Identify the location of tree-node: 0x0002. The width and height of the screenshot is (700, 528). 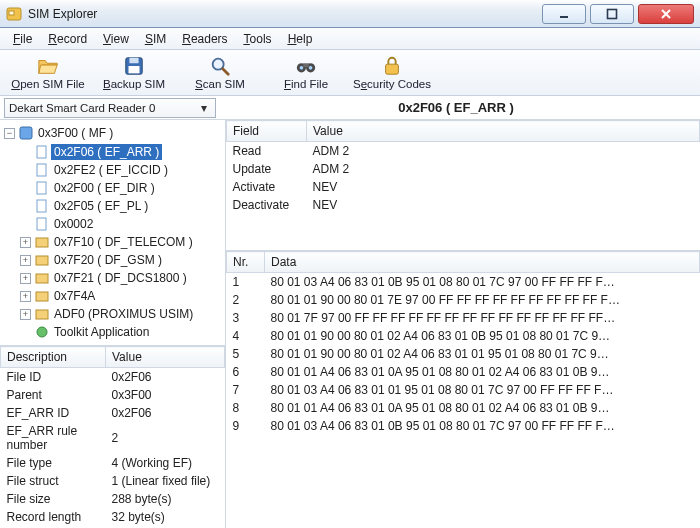
(122, 224).